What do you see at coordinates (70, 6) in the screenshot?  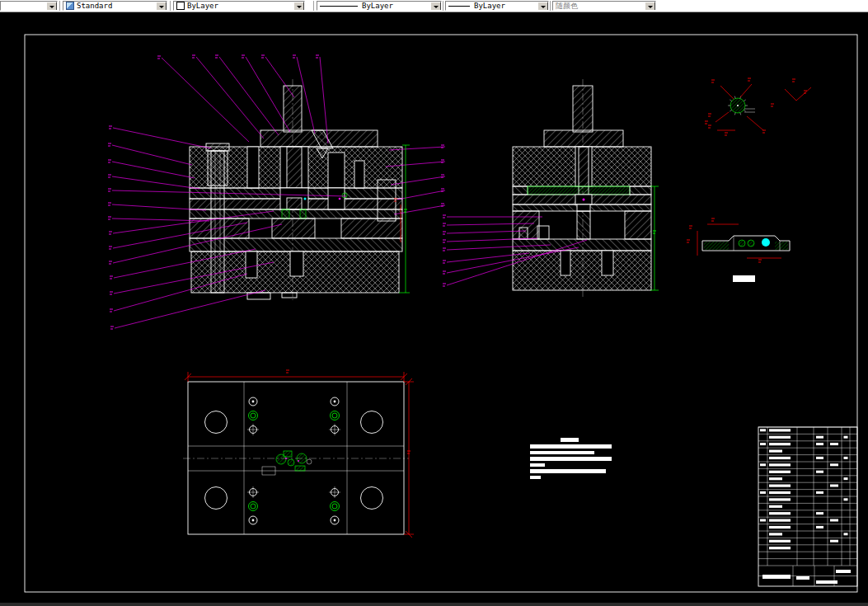 I see `text-style-icon` at bounding box center [70, 6].